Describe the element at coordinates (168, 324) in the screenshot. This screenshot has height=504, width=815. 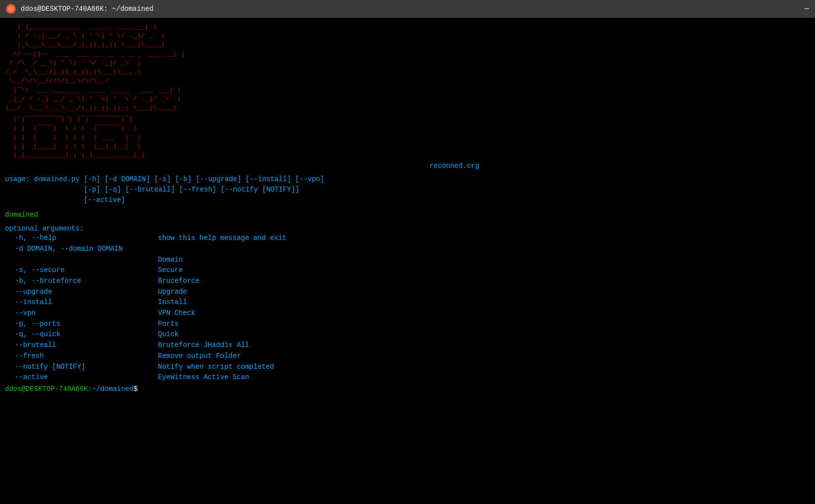
I see `arg-desc-ports: Ports` at that location.